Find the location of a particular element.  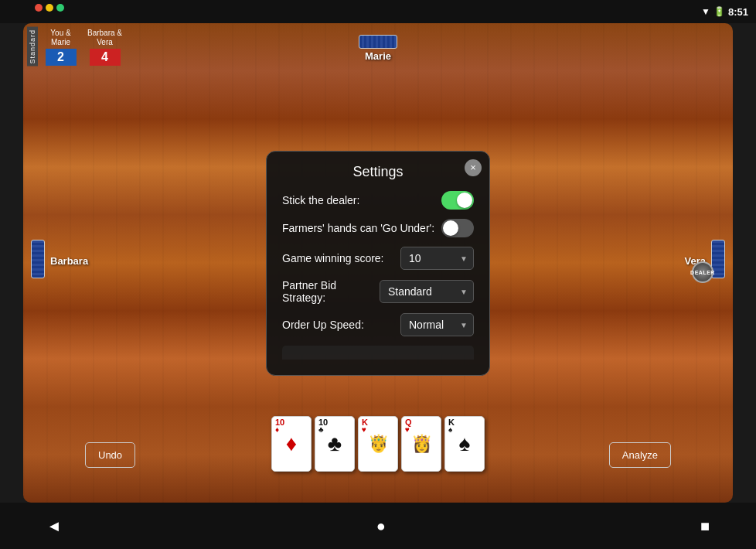

setting-row-order-up-speed: Order Up Speed: Slow Normal Fast is located at coordinates (378, 325).